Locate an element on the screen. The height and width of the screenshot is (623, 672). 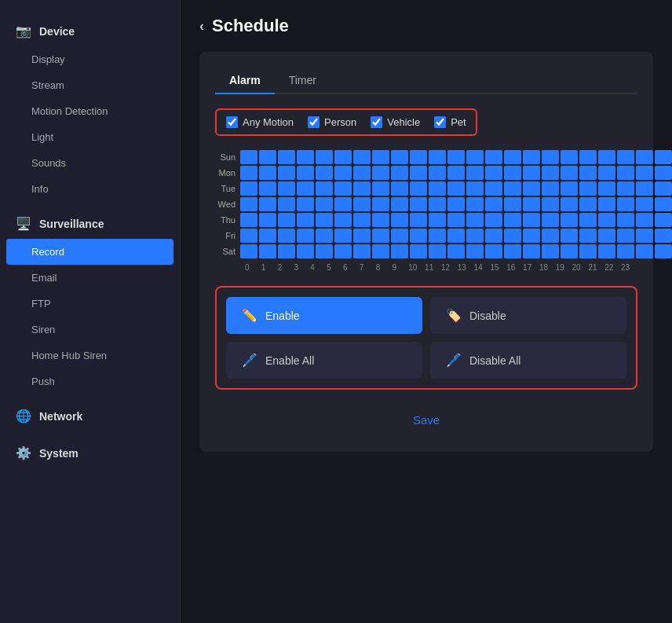
sidebar-item-display: Display is located at coordinates (89, 60).